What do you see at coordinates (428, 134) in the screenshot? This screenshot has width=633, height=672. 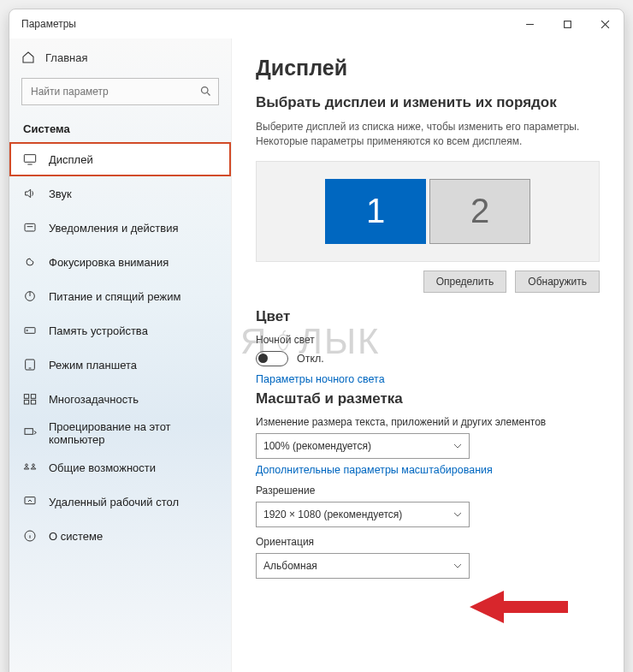 I see `arrange-description: Выберите дисплей из списка ниже, чтобы и…` at bounding box center [428, 134].